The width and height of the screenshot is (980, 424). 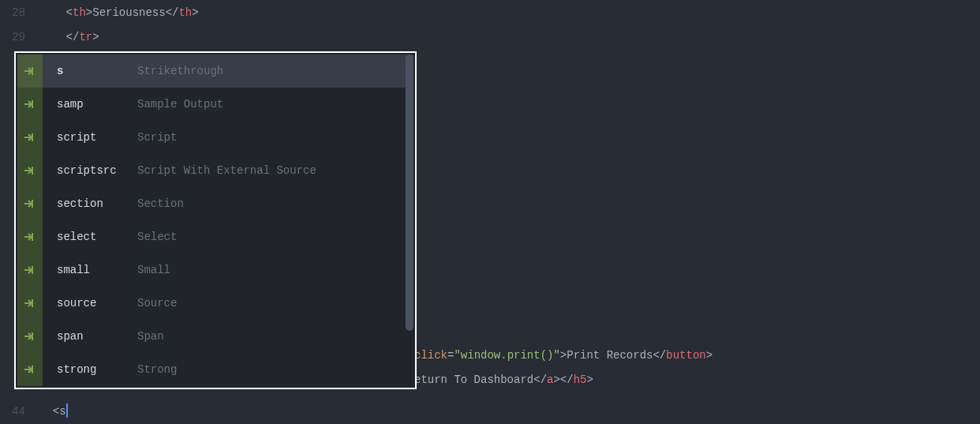 What do you see at coordinates (410, 220) in the screenshot?
I see `scrollbar` at bounding box center [410, 220].